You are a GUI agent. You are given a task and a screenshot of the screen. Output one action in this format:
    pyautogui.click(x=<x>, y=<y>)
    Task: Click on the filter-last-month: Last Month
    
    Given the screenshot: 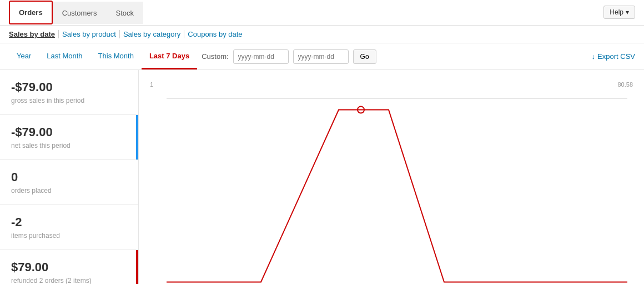 What is the action you would take?
    pyautogui.click(x=64, y=57)
    